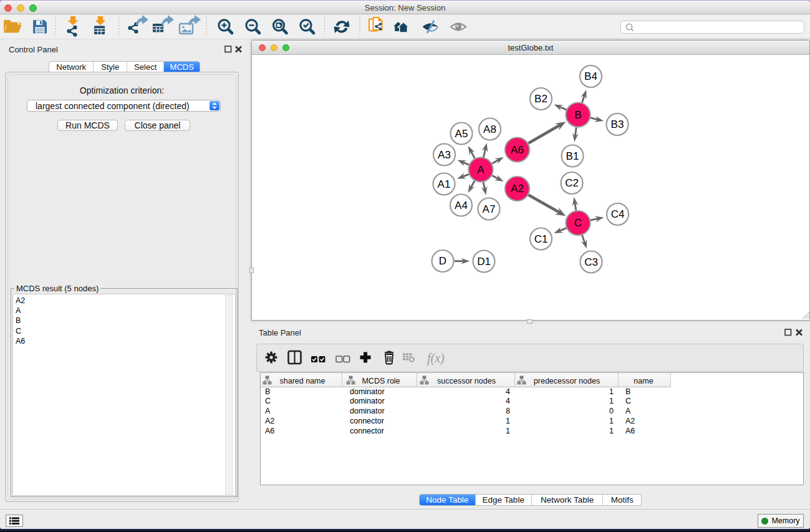  I want to click on svg-text: predecessor nodes, so click(567, 381).